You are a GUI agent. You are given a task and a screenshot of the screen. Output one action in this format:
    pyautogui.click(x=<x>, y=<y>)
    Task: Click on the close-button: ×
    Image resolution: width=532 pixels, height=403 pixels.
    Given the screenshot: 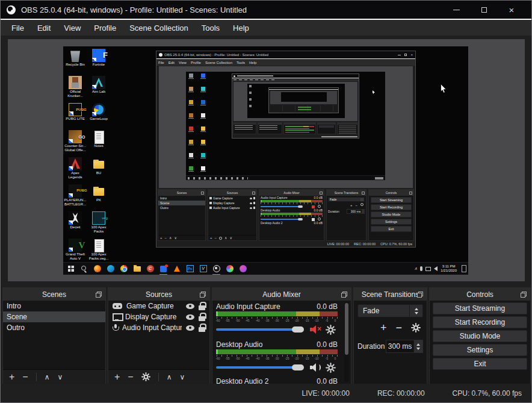 What is the action you would take?
    pyautogui.click(x=512, y=10)
    